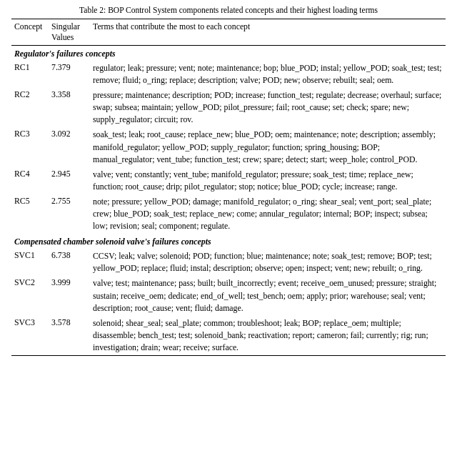 This screenshot has width=457, height=476. I want to click on concept-id: SVC1, so click(30, 262).